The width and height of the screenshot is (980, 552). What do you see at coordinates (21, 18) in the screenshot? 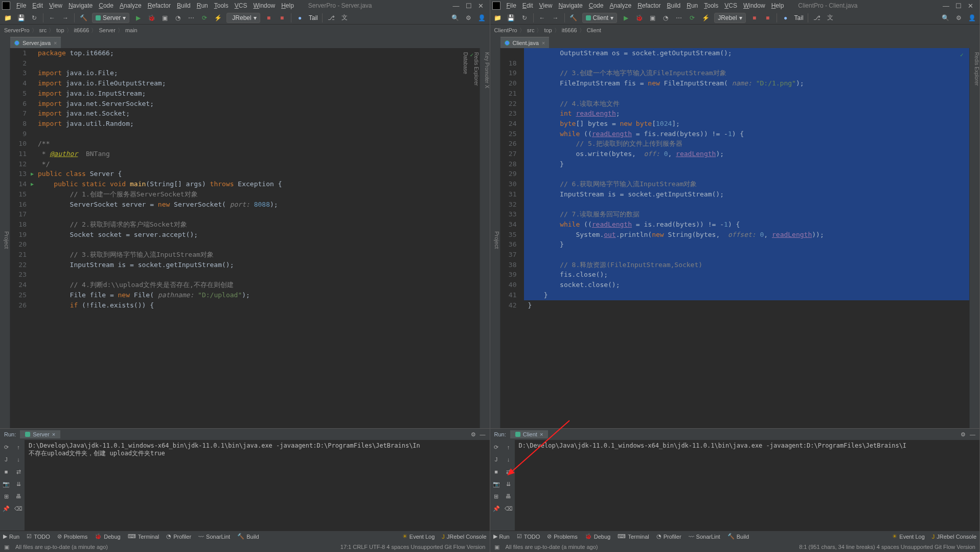
I see `save-icon: 💾` at bounding box center [21, 18].